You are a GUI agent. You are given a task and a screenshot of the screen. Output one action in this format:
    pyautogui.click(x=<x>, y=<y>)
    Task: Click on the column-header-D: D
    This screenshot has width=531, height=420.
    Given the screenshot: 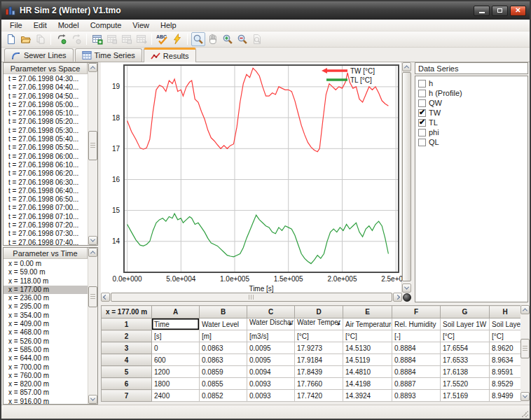 What is the action you would take?
    pyautogui.click(x=319, y=312)
    